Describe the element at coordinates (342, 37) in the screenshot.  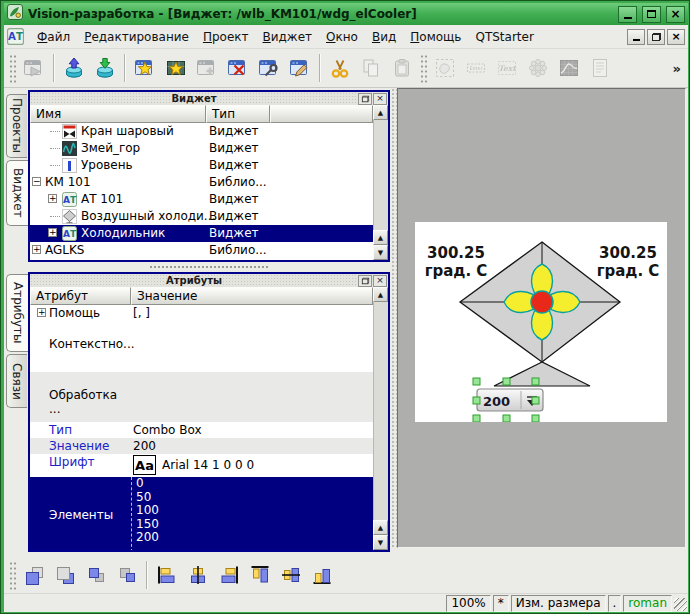
I see `menu-item: Окно` at that location.